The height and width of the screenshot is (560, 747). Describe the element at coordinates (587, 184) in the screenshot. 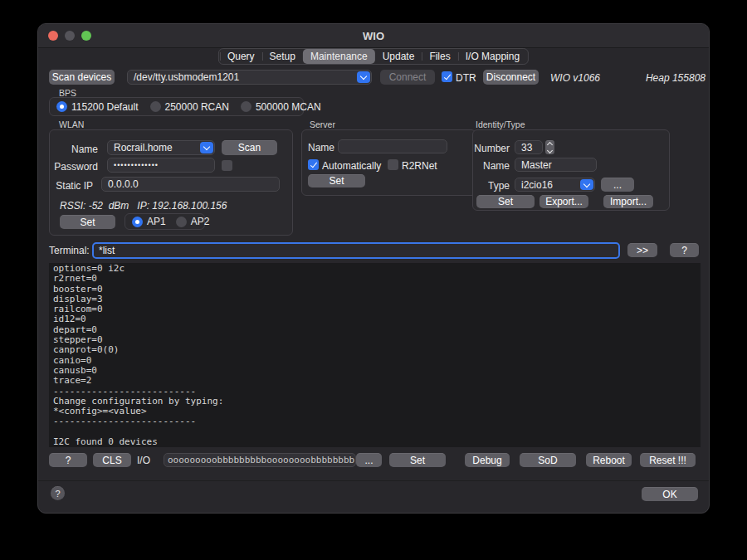

I see `identity-type-dropdown-button` at that location.